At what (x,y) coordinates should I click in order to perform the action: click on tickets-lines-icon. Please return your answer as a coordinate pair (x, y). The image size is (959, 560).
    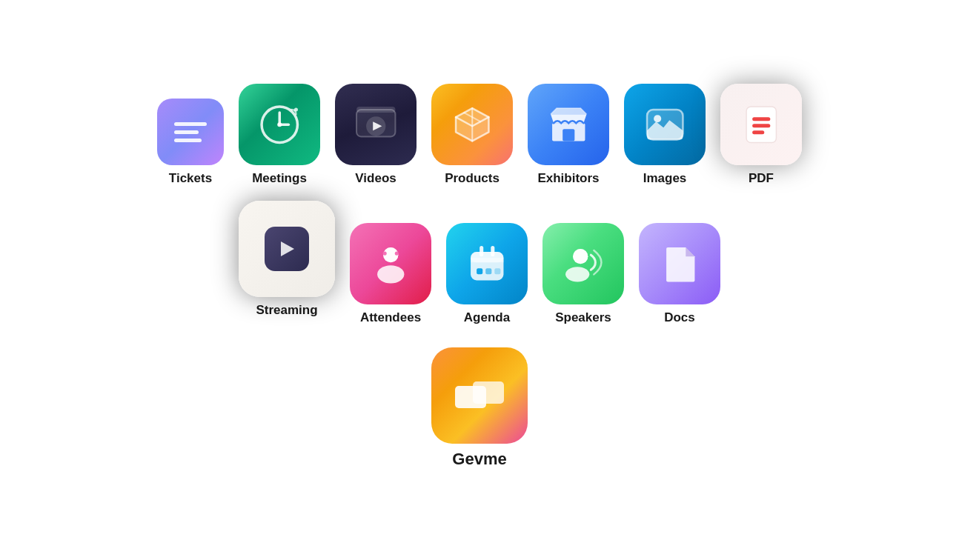
    Looking at the image, I should click on (190, 132).